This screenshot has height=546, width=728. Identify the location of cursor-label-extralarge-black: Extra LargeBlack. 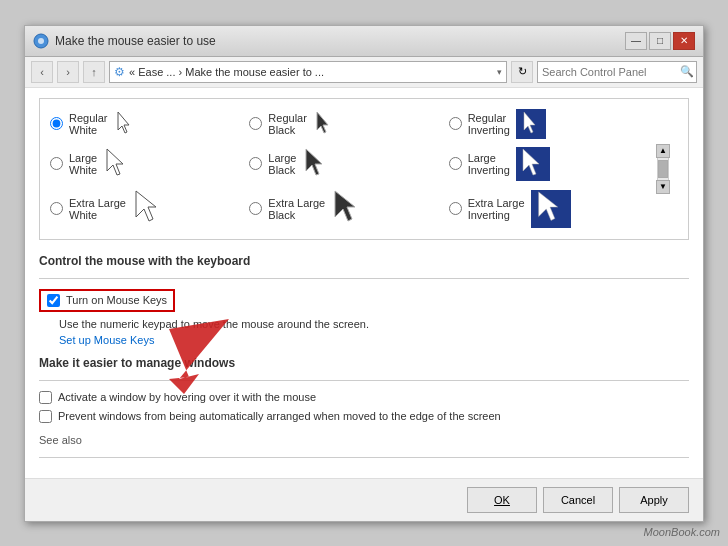
(296, 209).